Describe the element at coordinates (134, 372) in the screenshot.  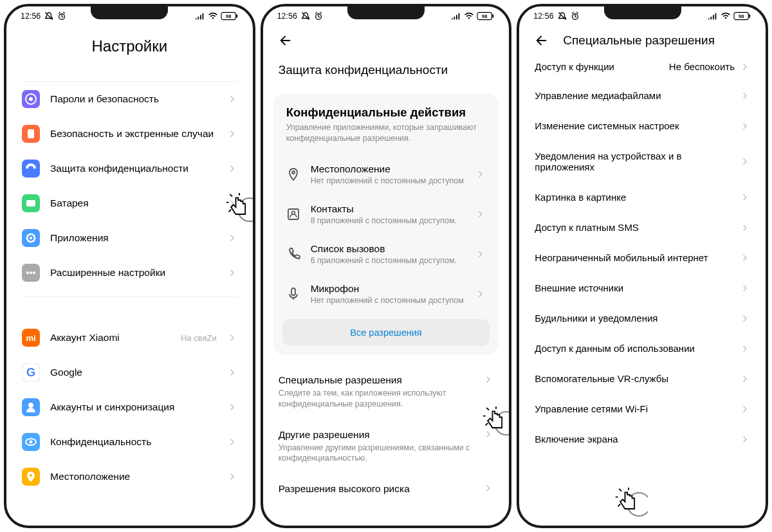
I see `row-label: Google` at that location.